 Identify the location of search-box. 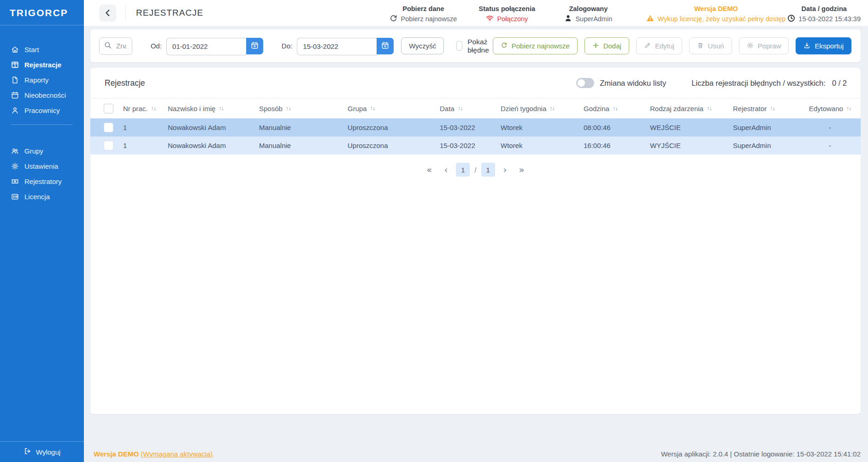
(116, 46).